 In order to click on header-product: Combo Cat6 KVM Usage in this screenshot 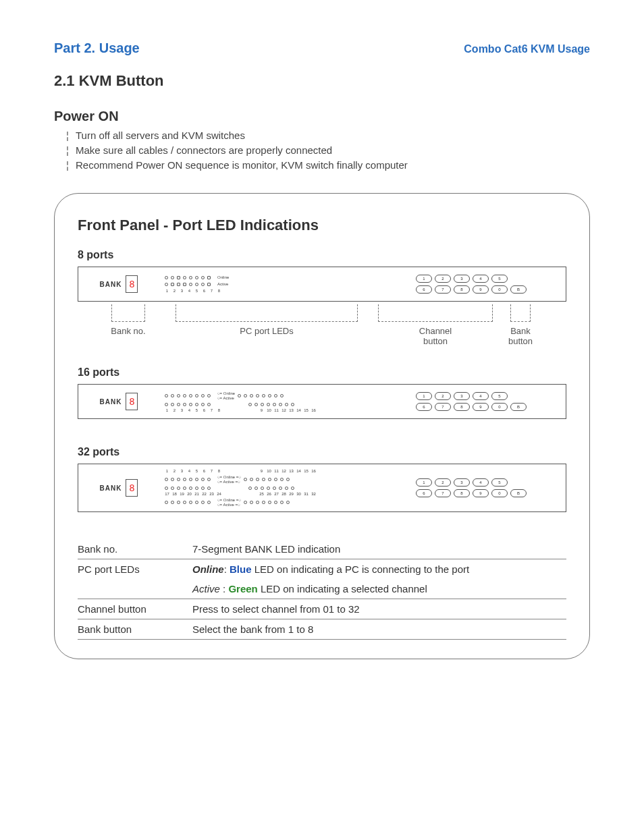, I will do `click(527, 49)`.